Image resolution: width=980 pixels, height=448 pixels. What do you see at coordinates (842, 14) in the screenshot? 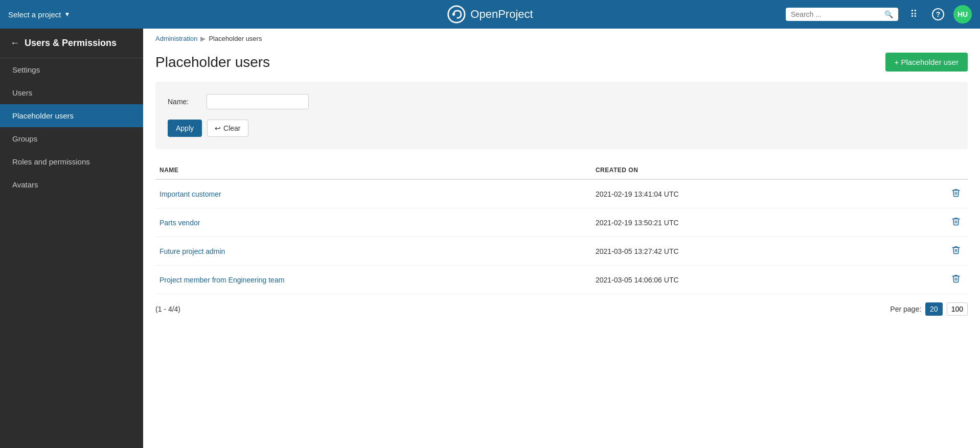
I see `search-box: 🔍` at bounding box center [842, 14].